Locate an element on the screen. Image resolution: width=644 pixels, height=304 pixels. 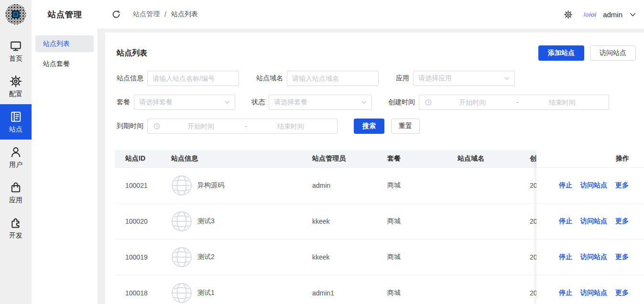
package-label: 套餐 is located at coordinates (123, 102).